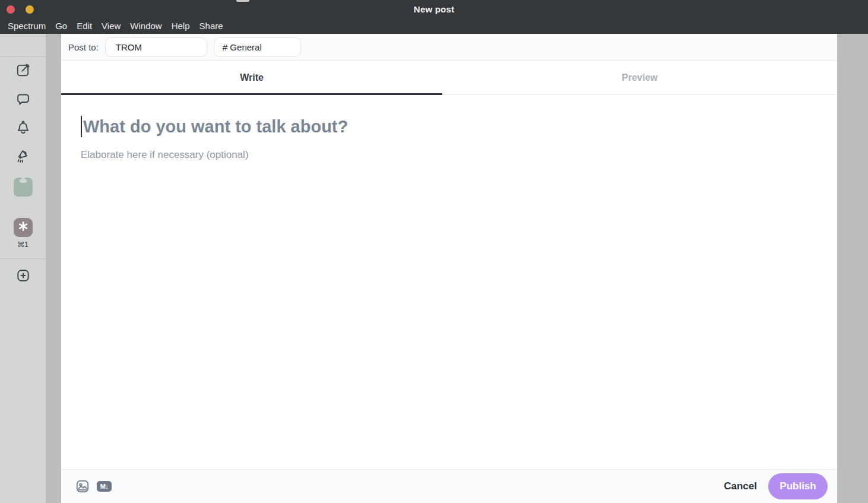  I want to click on menu-item-view: View, so click(111, 26).